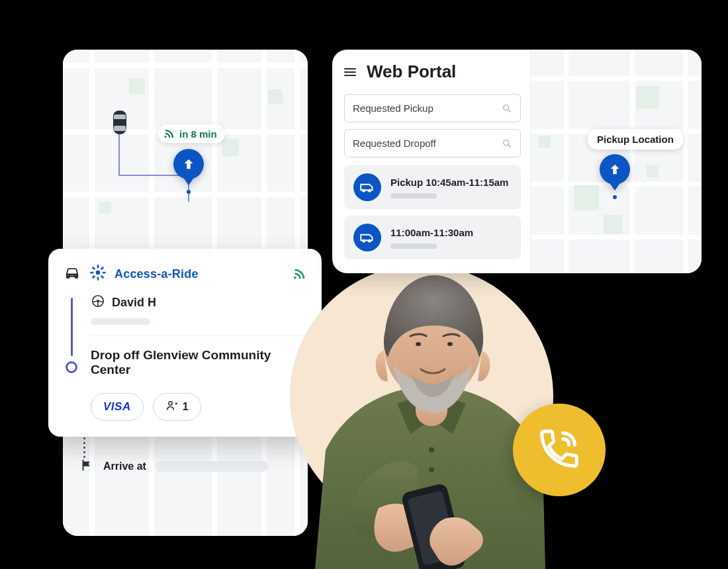  I want to click on arrive-label: Arrive at, so click(124, 466).